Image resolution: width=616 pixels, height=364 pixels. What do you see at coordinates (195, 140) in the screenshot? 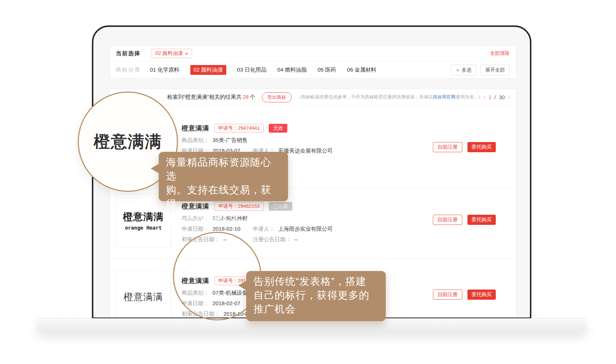
I see `category-label: 商品类别：` at bounding box center [195, 140].